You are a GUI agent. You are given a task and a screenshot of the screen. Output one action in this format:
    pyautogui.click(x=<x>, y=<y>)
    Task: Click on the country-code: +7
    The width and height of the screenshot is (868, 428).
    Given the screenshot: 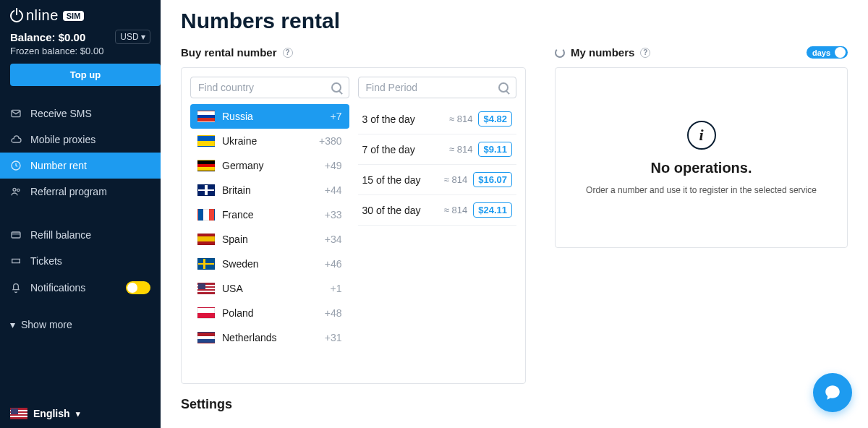 What is the action you would take?
    pyautogui.click(x=336, y=116)
    